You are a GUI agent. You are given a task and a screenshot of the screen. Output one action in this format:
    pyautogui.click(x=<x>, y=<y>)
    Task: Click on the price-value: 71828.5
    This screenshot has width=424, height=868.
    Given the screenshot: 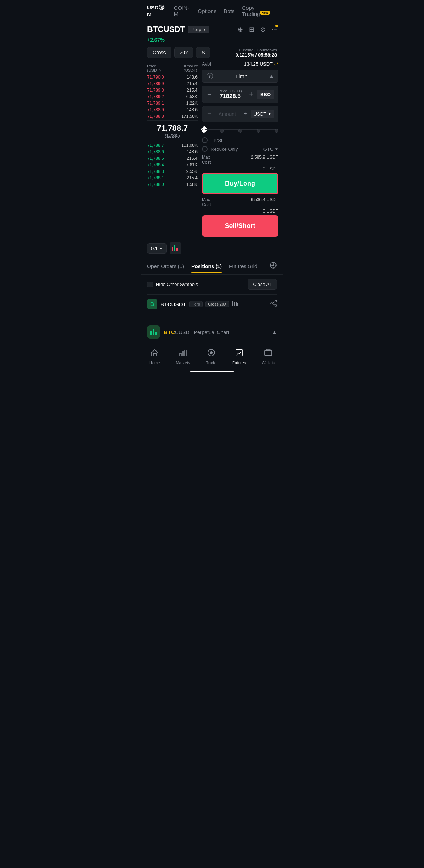 What is the action you would take?
    pyautogui.click(x=230, y=96)
    